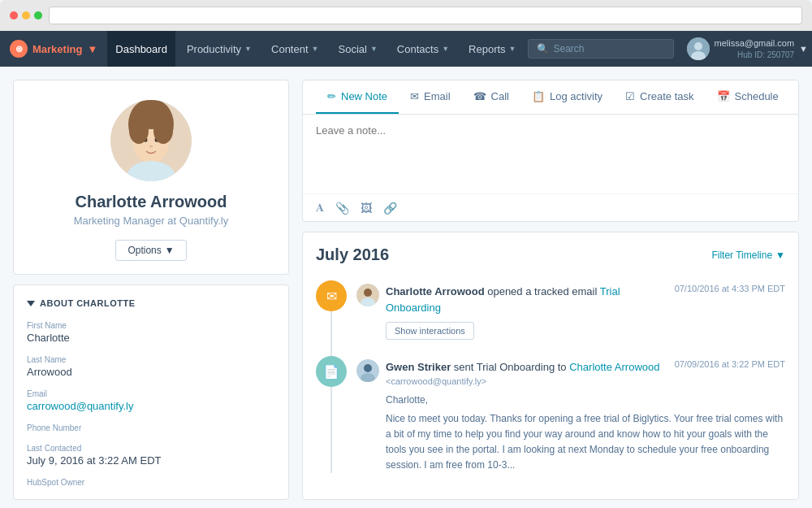 This screenshot has height=508, width=812. What do you see at coordinates (755, 49) in the screenshot?
I see `user-info: melissa@gmail.com Hub ID: 250707` at bounding box center [755, 49].